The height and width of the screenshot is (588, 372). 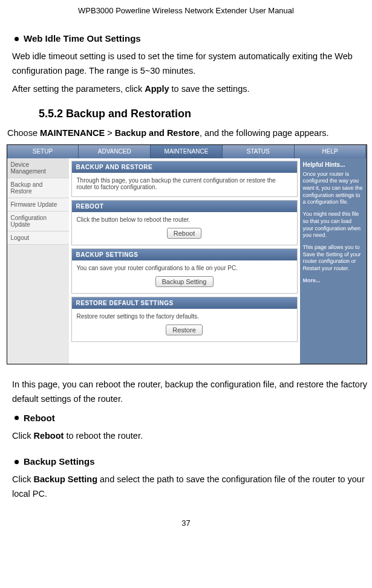 What do you see at coordinates (157, 133) in the screenshot?
I see `backup-restore-word: Backup and Restore` at bounding box center [157, 133].